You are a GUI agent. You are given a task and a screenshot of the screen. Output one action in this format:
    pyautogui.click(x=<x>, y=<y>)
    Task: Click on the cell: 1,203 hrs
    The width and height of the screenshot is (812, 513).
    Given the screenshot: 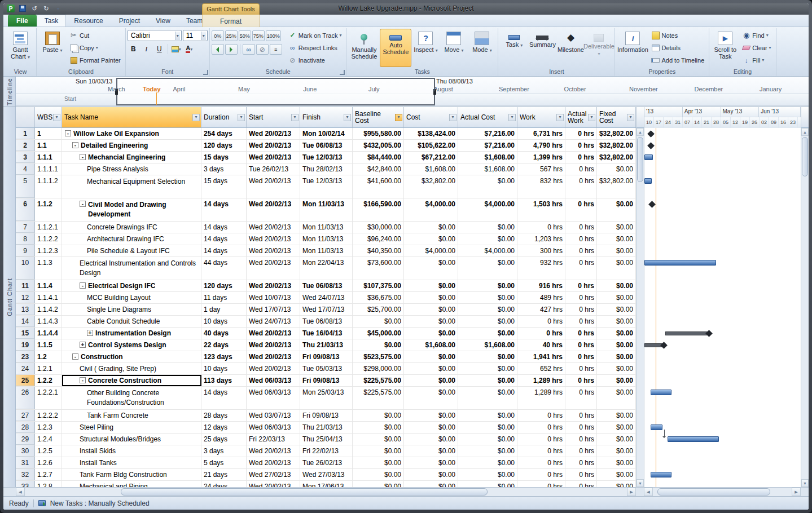 What is the action you would take?
    pyautogui.click(x=542, y=239)
    